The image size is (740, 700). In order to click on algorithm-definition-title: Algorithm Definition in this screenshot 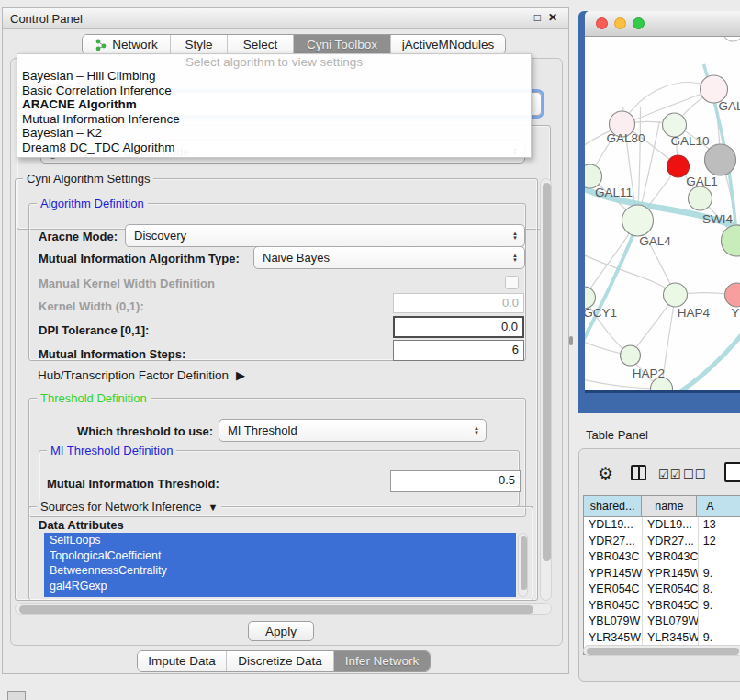, I will do `click(92, 204)`.